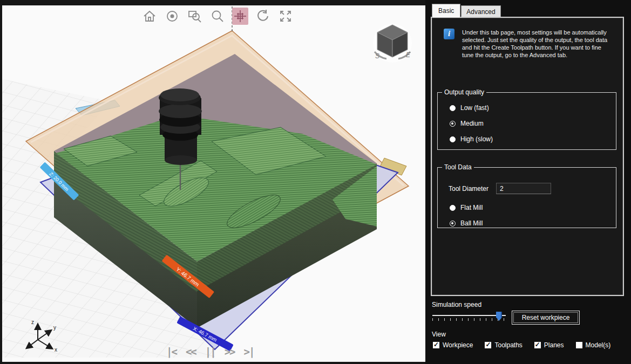 Image resolution: width=631 pixels, height=364 pixels. I want to click on frame-bottom, so click(213, 363).